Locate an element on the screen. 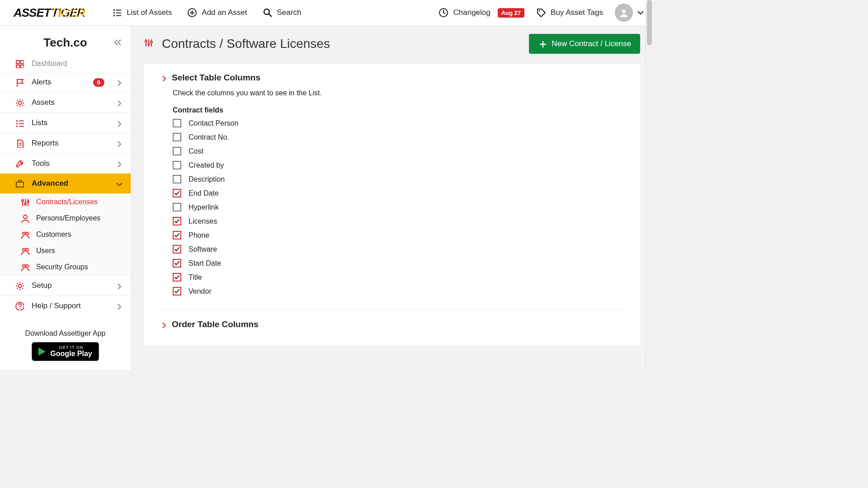 Image resolution: width=868 pixels, height=488 pixels. sidebar-subitem-customers: Customers is located at coordinates (65, 235).